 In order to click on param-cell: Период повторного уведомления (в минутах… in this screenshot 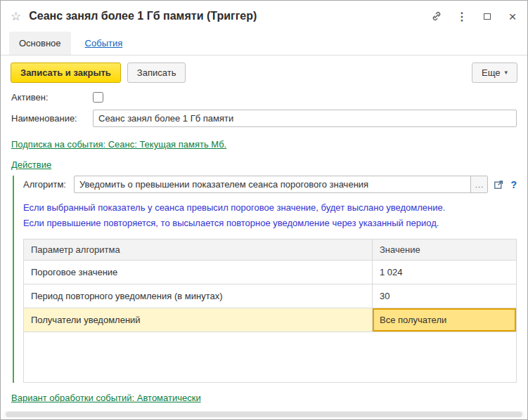, I will do `click(198, 296)`.